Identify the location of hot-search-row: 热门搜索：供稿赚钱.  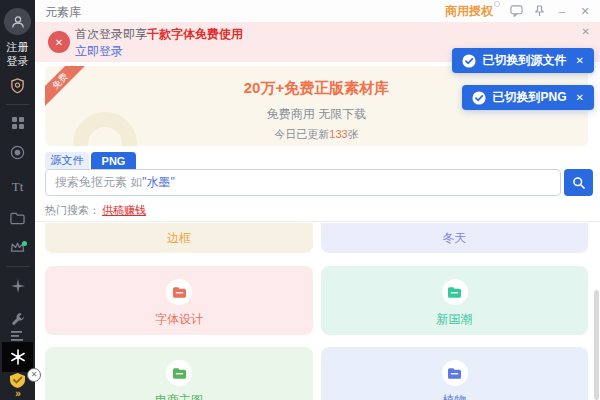
(96, 210).